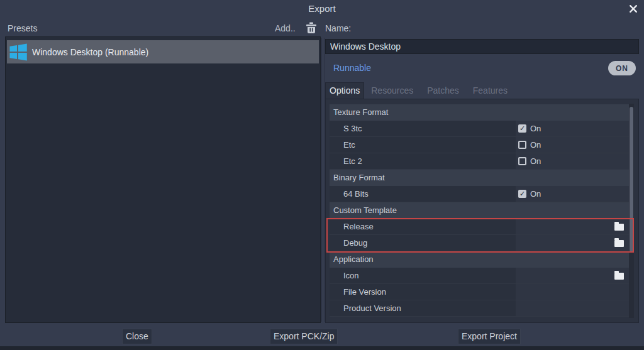  Describe the element at coordinates (479, 243) in the screenshot. I see `option-row-debug: Debug` at that location.